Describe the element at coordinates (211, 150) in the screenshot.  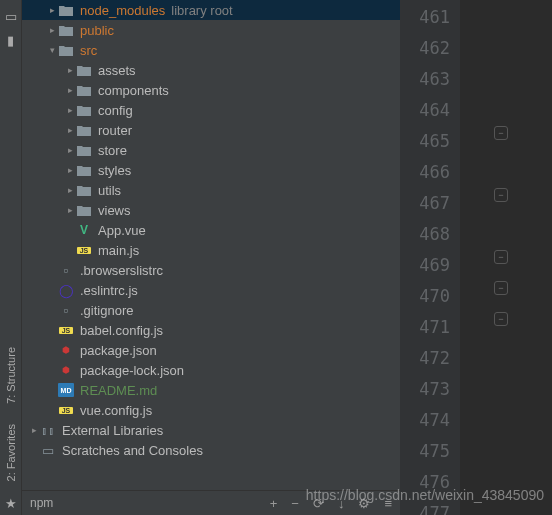
I see `tree-item: ▸store` at that location.